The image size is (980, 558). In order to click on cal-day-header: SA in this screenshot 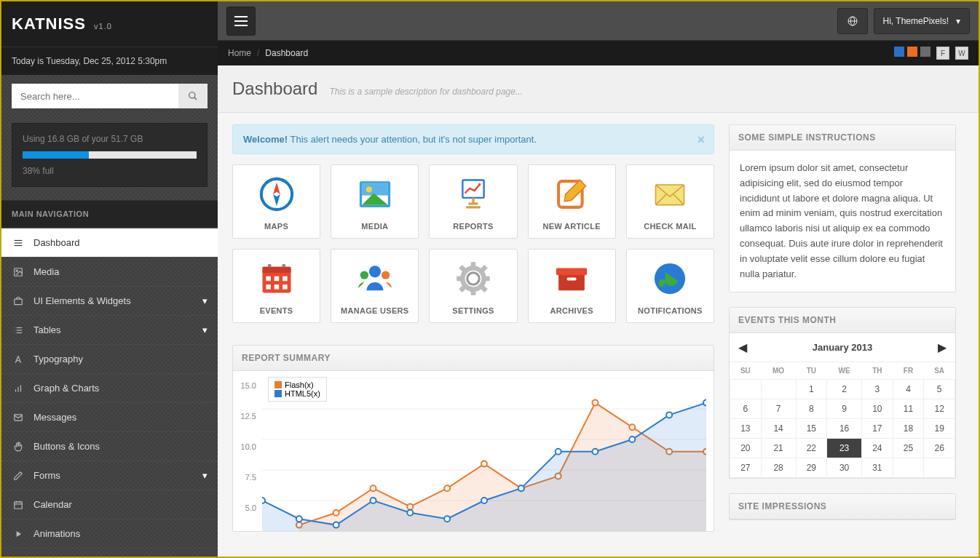, I will do `click(939, 371)`.